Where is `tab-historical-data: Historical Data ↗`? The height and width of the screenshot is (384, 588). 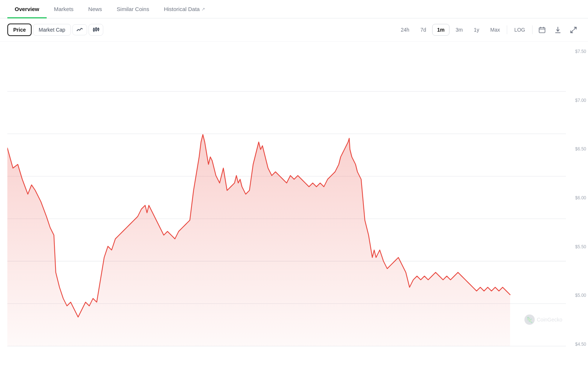 tab-historical-data: Historical Data ↗ is located at coordinates (184, 9).